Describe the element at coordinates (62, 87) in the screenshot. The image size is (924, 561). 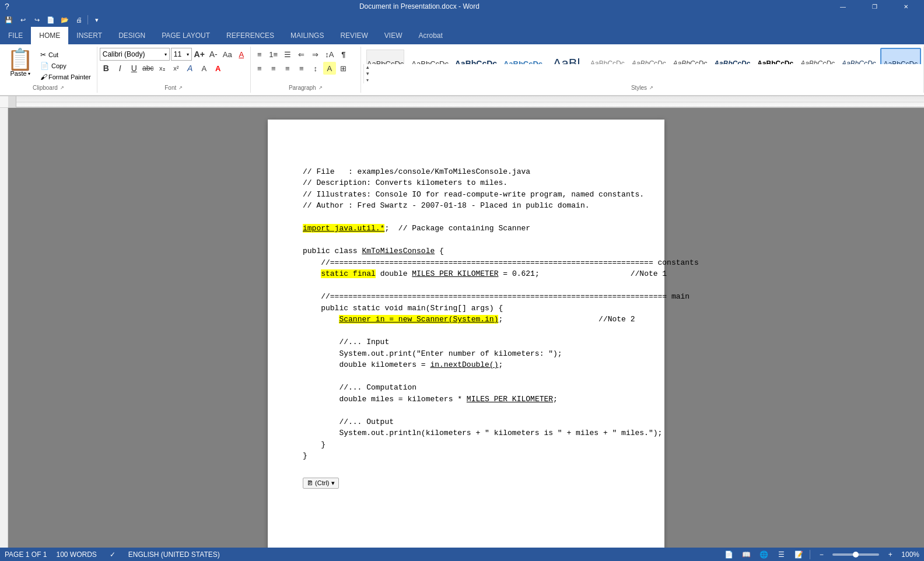
I see `clipboard-expand-icon: ↗` at that location.